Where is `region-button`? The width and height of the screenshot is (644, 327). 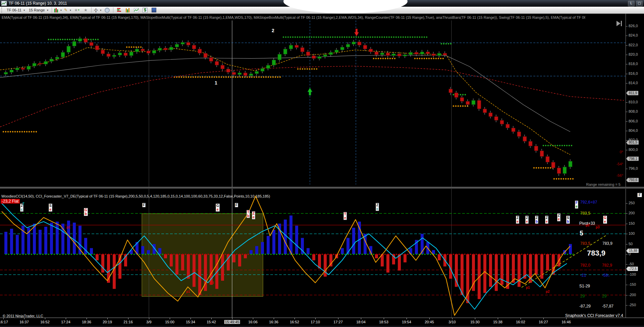
region-button is located at coordinates (107, 10).